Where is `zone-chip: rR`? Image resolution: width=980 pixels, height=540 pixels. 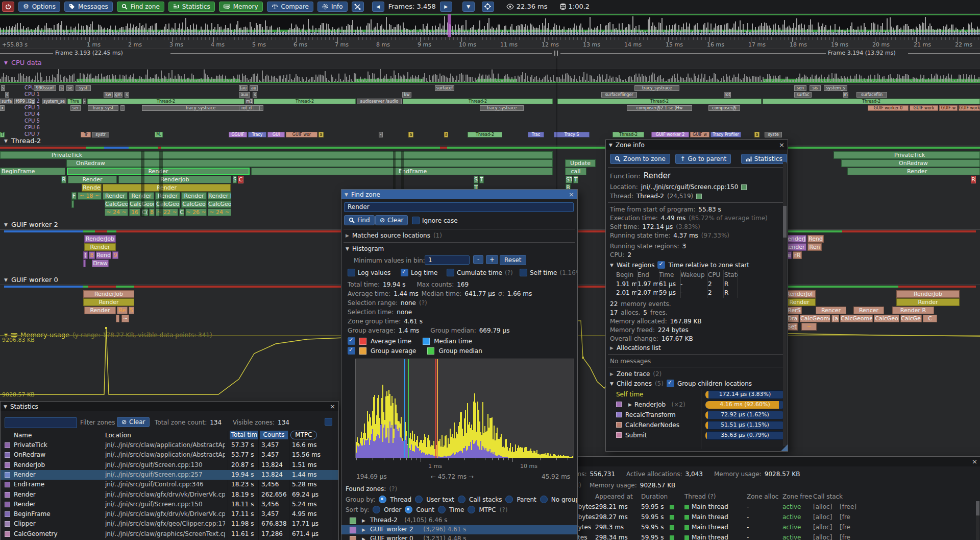
zone-chip: rR is located at coordinates (797, 255).